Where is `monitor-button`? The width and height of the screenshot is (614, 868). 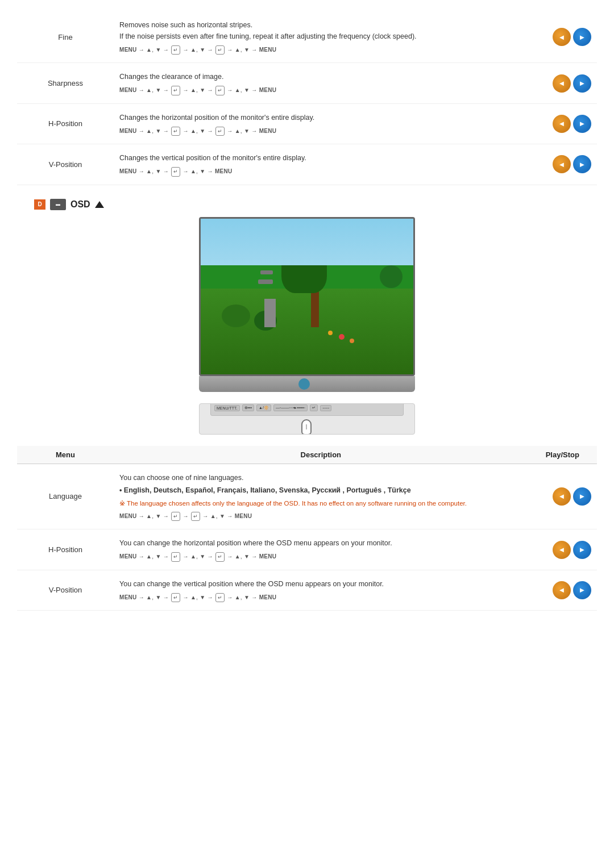
monitor-button is located at coordinates (304, 384).